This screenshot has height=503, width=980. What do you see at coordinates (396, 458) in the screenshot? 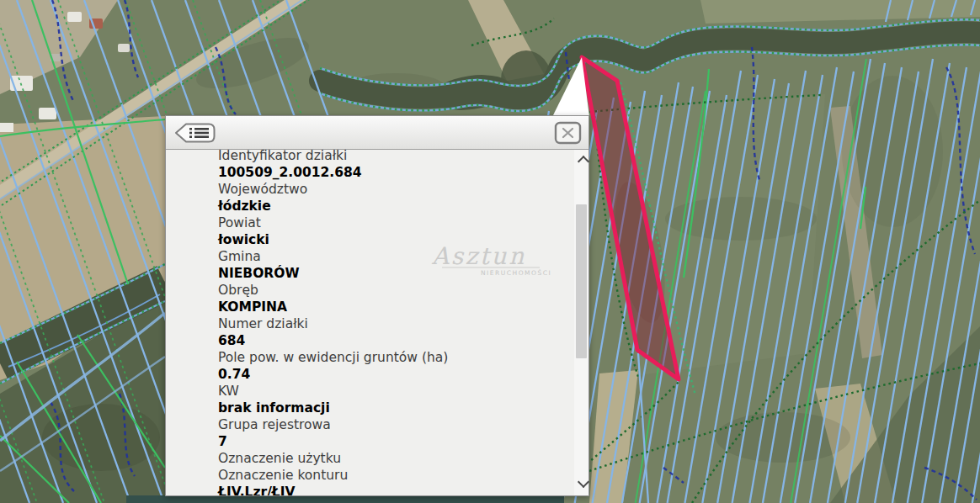
I see `field-label: Oznaczenie użytku` at bounding box center [396, 458].